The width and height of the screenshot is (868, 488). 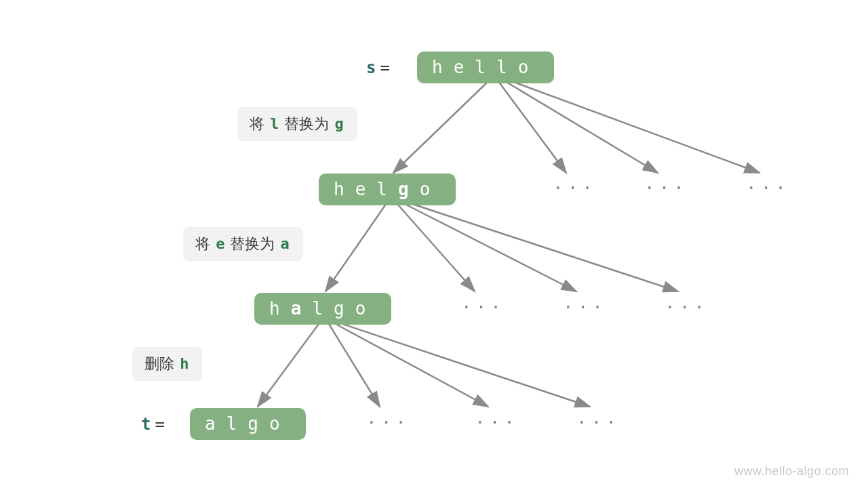 What do you see at coordinates (184, 363) in the screenshot?
I see `op-code: h` at bounding box center [184, 363].